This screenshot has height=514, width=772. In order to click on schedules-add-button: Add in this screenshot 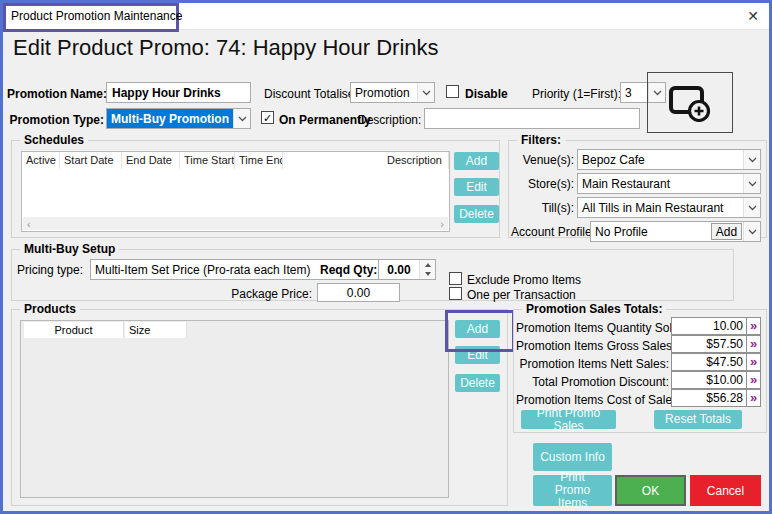, I will do `click(476, 161)`.